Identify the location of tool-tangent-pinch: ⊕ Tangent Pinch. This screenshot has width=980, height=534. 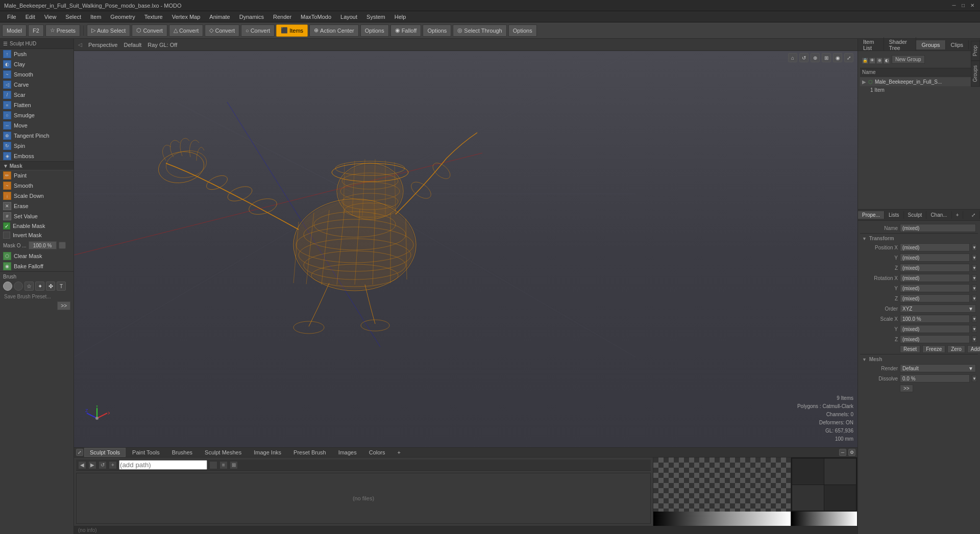
(37, 136).